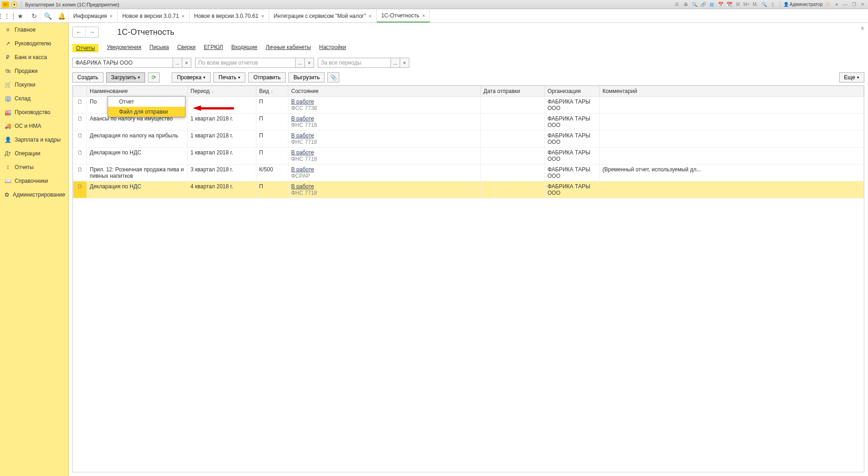  Describe the element at coordinates (229, 16) in the screenshot. I see `tab-2: Новое в версии 3.0.70.61×` at that location.